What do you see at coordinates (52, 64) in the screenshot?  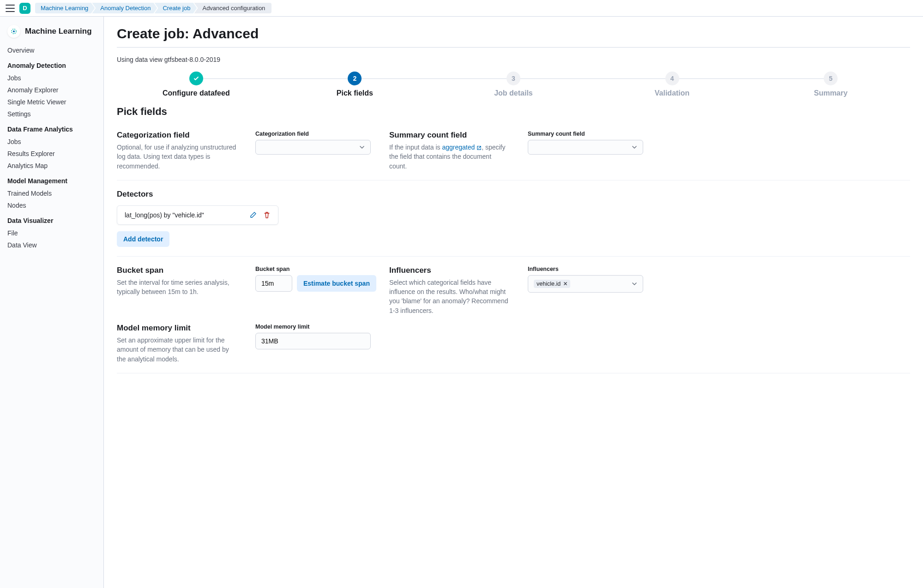 I see `sidebar-group-anomaly-detection: Anomaly Detection` at bounding box center [52, 64].